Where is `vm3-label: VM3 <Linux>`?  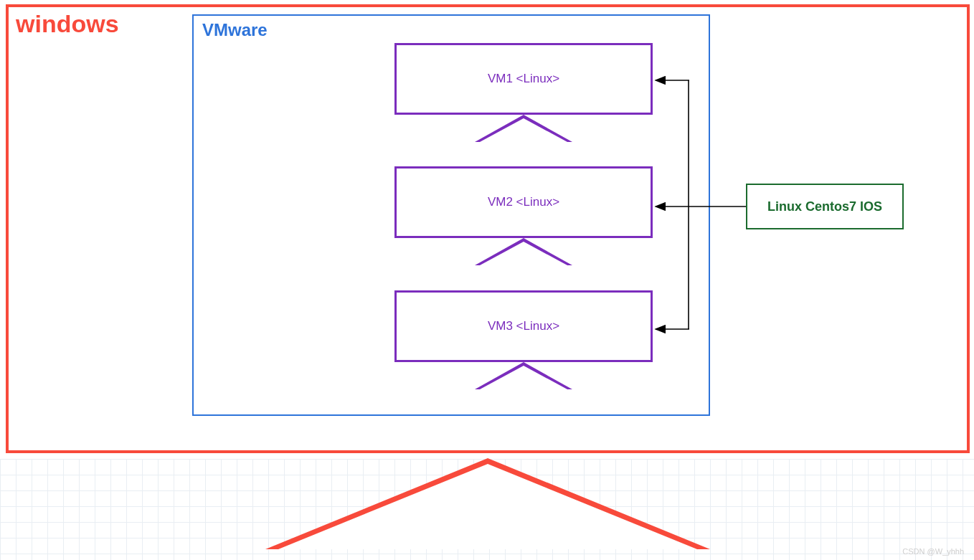
vm3-label: VM3 <Linux> is located at coordinates (524, 326).